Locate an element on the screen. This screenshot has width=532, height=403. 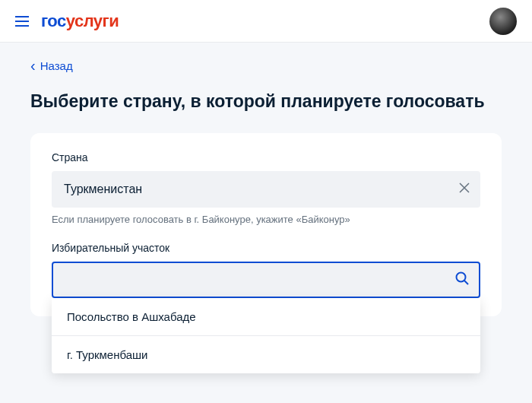
station-search-wrap: Посольство в Ашхабаде г. Туркменбаши is located at coordinates (266, 280).